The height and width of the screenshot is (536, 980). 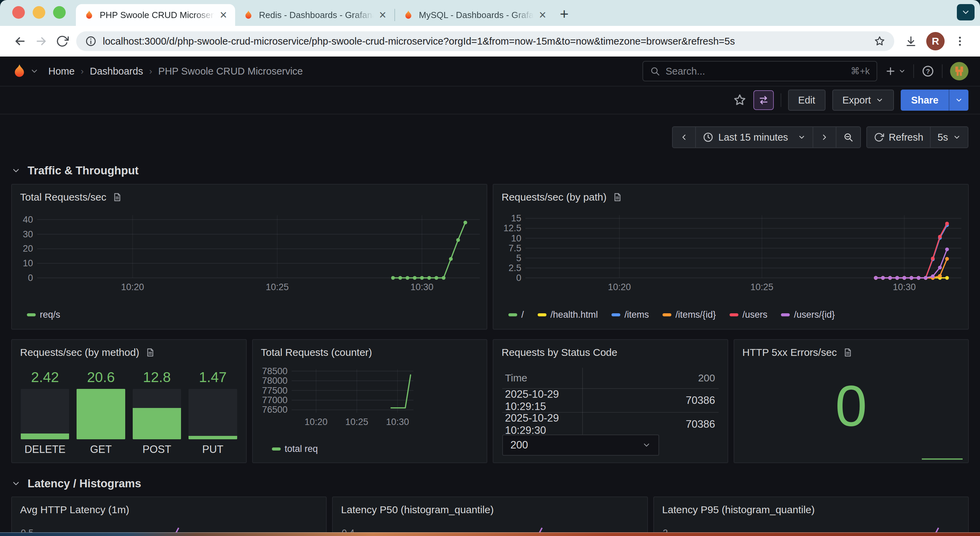 I want to click on legend-label: /items, so click(x=637, y=315).